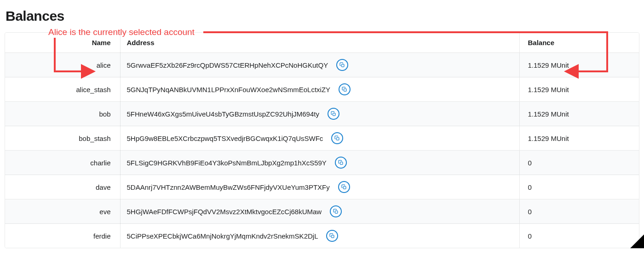 This screenshot has width=644, height=263. What do you see at coordinates (320, 163) in the screenshot?
I see `account-address-cell: 5FLSigC9HGRKVhB9FiEo4Y3koPsNmBmLJbpXg2mp…` at bounding box center [320, 163].